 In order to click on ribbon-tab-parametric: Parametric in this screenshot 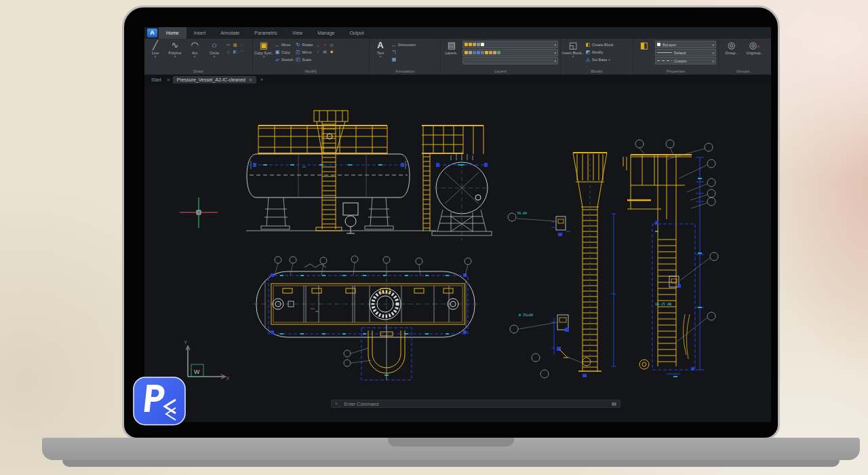, I will do `click(266, 33)`.